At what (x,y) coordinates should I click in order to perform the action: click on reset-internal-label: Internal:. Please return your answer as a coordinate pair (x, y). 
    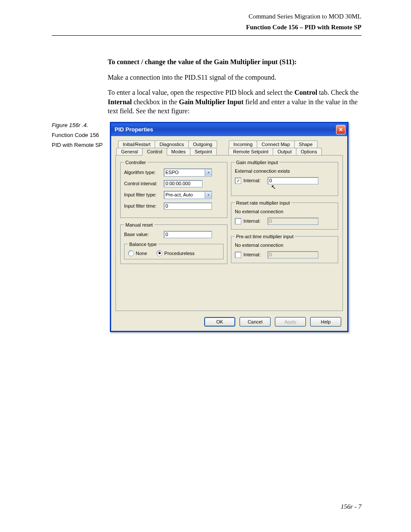
    Looking at the image, I should click on (255, 221).